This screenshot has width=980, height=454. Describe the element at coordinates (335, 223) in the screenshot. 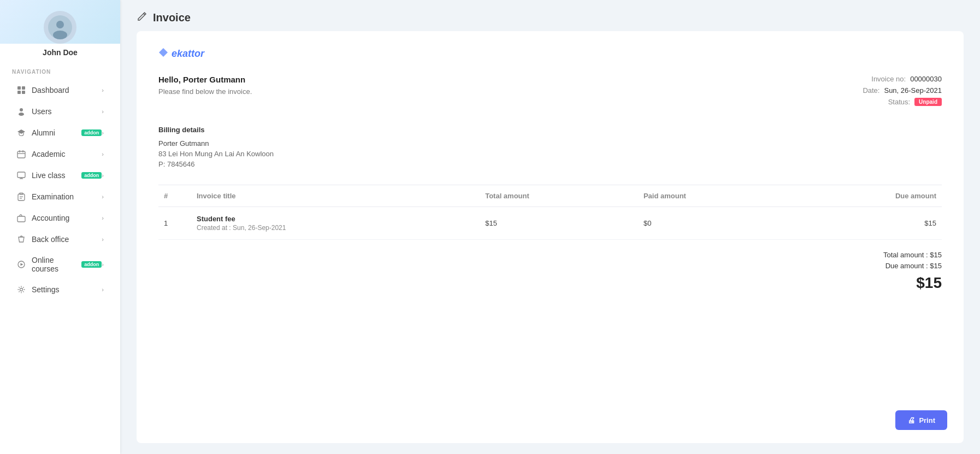

I see `row-title-cell: Student fee Created at : Sun, 26-Sep-202…` at that location.